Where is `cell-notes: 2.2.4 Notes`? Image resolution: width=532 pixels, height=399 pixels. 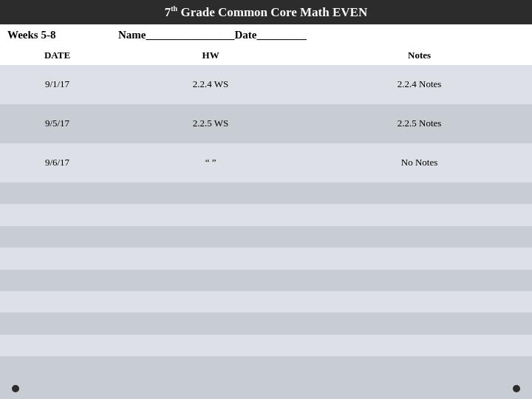
cell-notes: 2.2.4 Notes is located at coordinates (420, 84).